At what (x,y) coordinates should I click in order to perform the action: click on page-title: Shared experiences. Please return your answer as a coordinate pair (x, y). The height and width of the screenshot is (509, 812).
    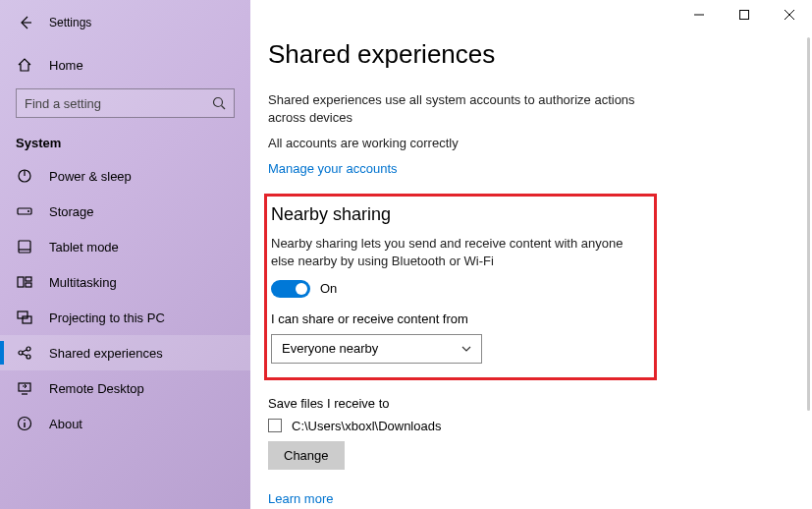
    Looking at the image, I should click on (540, 55).